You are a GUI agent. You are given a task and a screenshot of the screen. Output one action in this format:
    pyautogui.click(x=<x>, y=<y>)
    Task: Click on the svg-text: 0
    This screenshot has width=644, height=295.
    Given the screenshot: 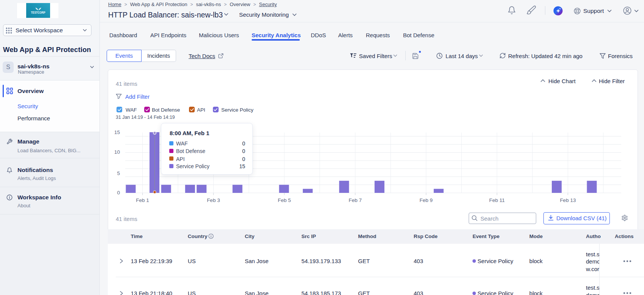 What is the action you would take?
    pyautogui.click(x=118, y=193)
    